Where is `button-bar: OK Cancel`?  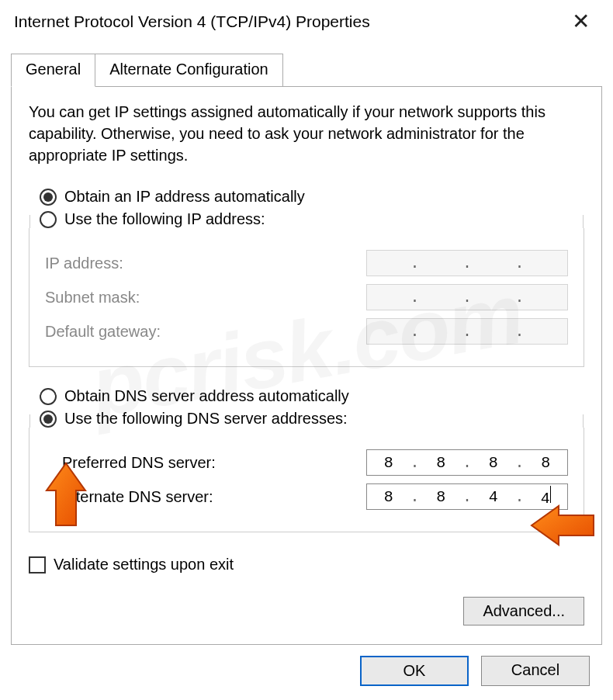 button-bar: OK Cancel is located at coordinates (306, 666).